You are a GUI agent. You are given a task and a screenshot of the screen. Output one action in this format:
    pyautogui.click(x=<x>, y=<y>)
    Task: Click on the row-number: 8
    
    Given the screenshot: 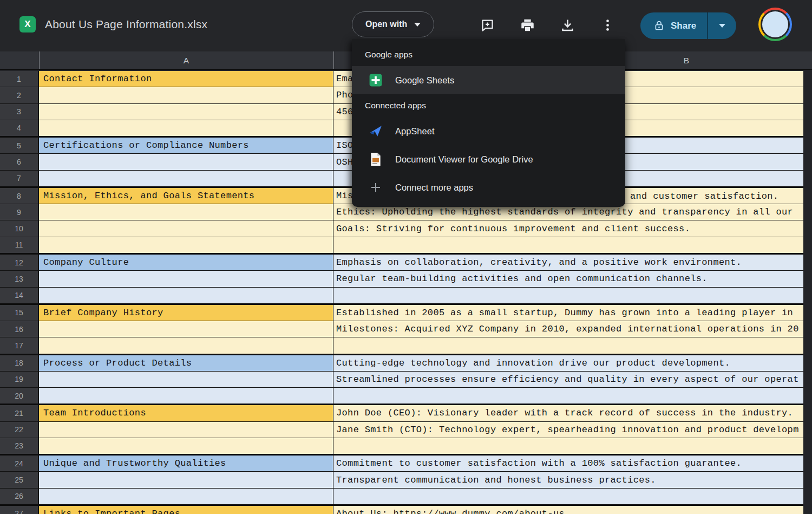 What is the action you would take?
    pyautogui.click(x=19, y=196)
    